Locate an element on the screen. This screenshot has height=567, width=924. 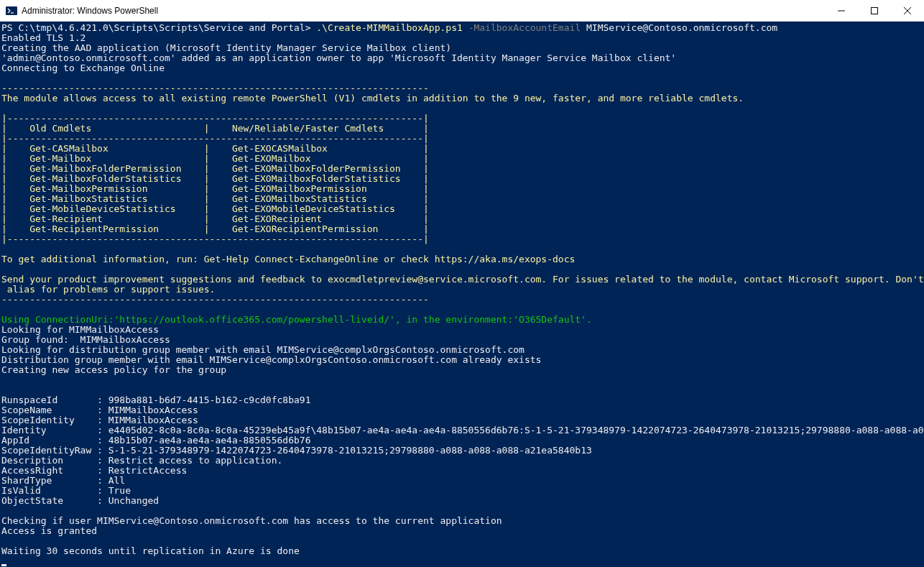
property-line: ScopeIdentityRaw : S-1-5-21-379348979-14… is located at coordinates (297, 450).